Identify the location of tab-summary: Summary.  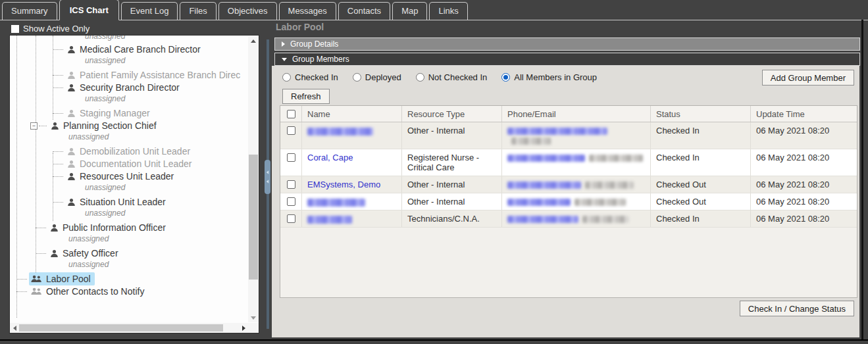
(30, 11).